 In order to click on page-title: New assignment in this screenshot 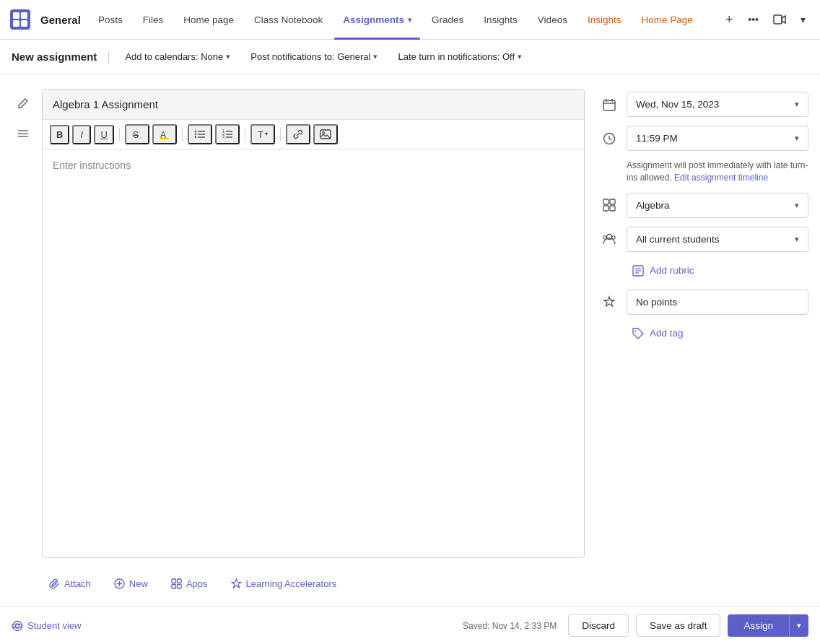, I will do `click(54, 56)`.